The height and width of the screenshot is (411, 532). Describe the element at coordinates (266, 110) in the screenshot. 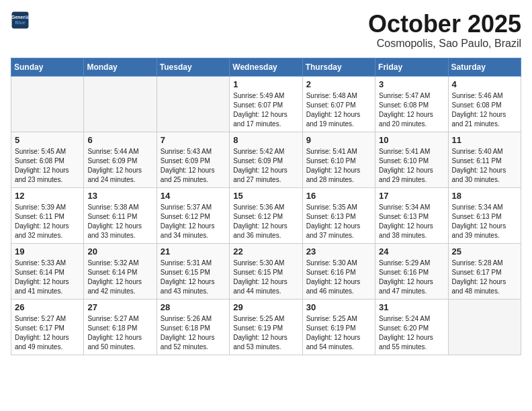

I see `cell-info: Sunrise: 5:49 AMSunset: 6:07 PMDaylight:…` at that location.